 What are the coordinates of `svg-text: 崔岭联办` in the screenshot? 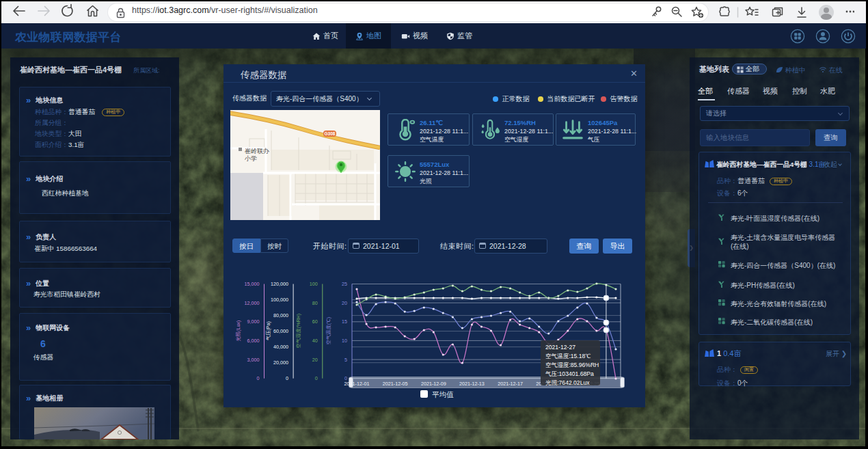 It's located at (257, 151).